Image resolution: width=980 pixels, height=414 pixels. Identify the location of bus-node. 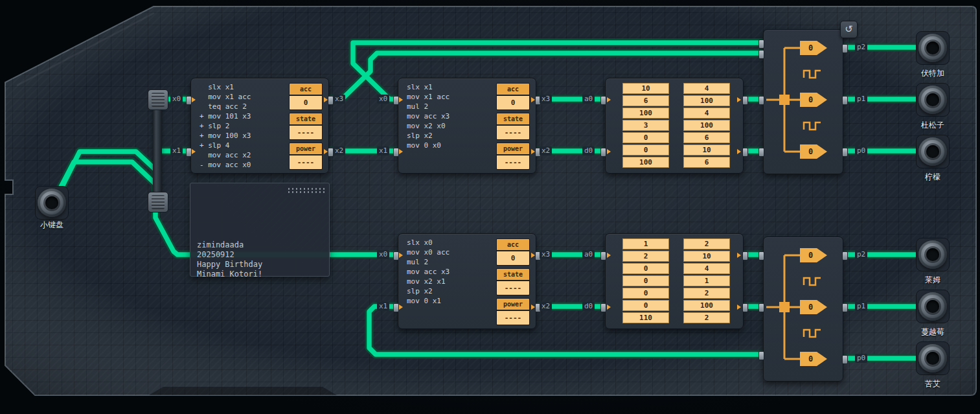
(784, 307).